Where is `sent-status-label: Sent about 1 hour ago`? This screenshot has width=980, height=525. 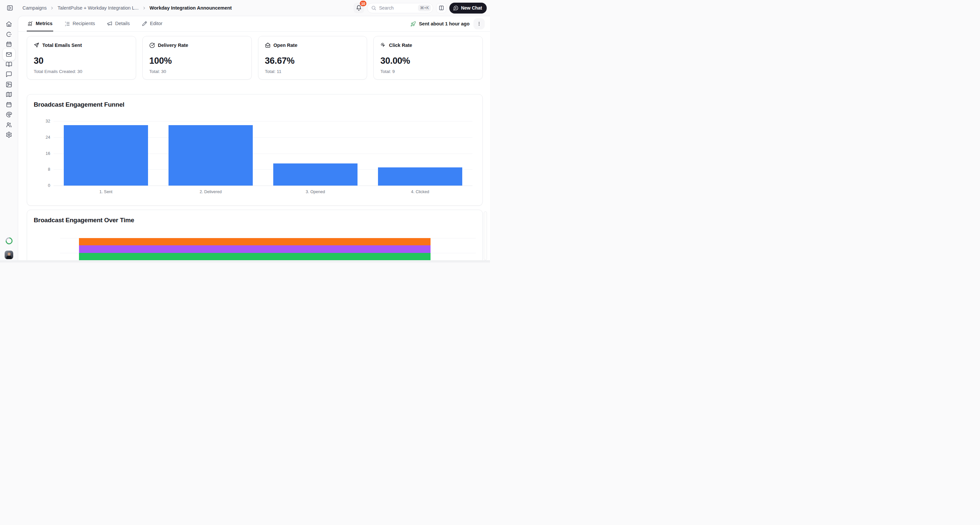 sent-status-label: Sent about 1 hour ago is located at coordinates (444, 24).